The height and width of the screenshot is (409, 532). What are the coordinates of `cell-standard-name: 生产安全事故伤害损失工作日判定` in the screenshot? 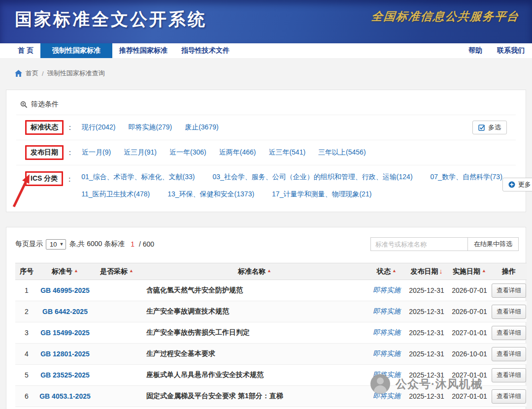 It's located at (255, 333).